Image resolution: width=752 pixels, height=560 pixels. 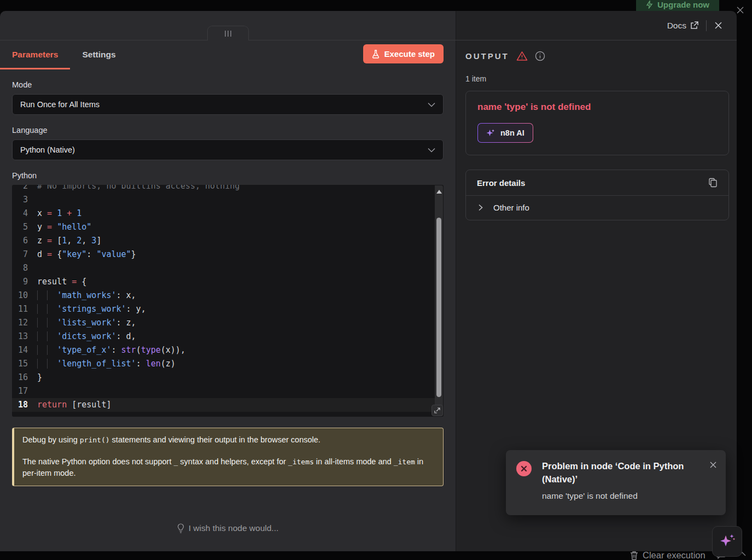 What do you see at coordinates (223, 255) in the screenshot?
I see `code-line-7: 7d = {"key": "value"}` at bounding box center [223, 255].